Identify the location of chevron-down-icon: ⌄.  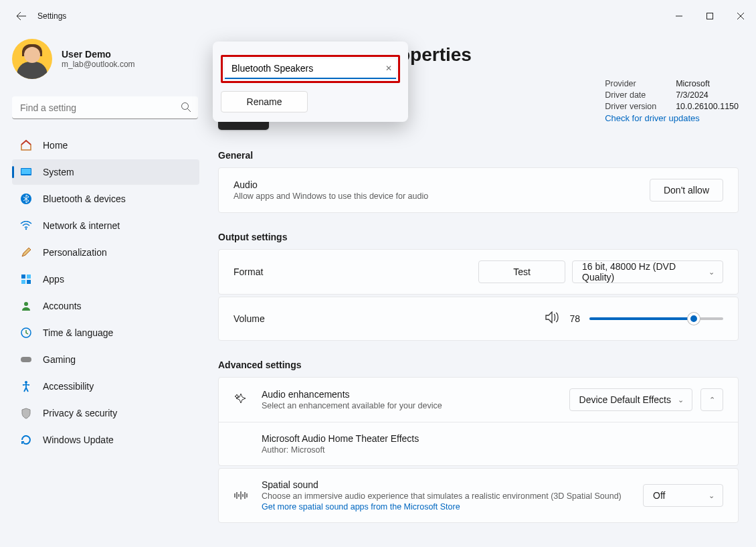
(681, 400).